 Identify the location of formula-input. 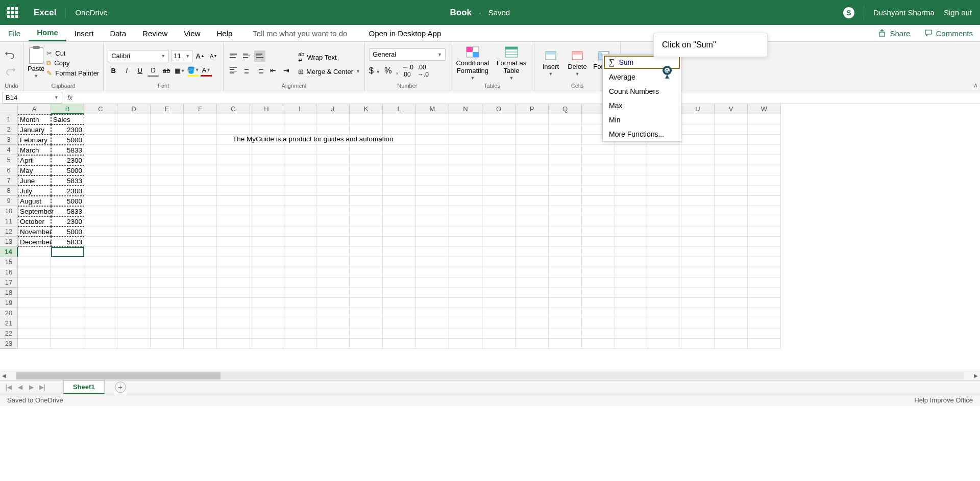
(528, 98).